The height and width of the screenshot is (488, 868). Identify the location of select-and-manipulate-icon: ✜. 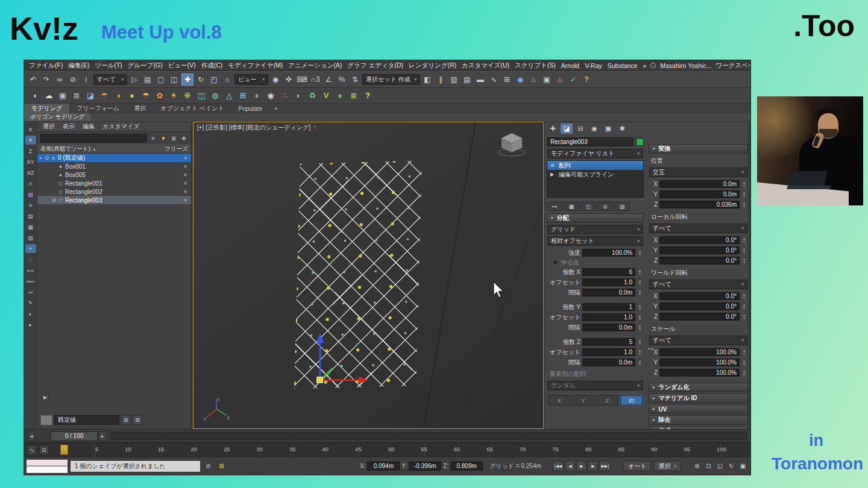
(289, 80).